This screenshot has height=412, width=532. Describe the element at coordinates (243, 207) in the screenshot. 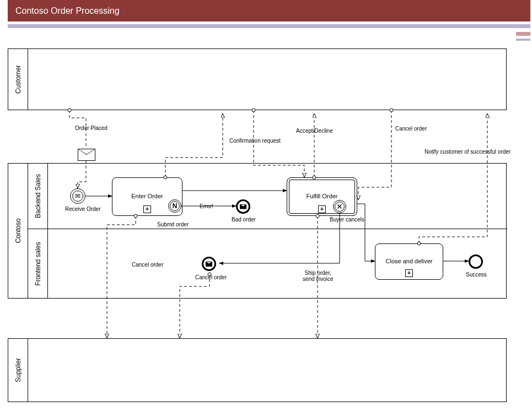

I see `end-event-bad-order` at that location.